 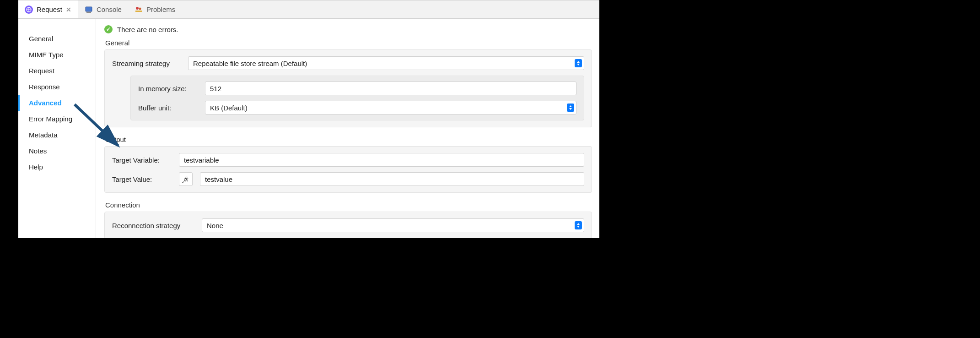 What do you see at coordinates (139, 10) in the screenshot?
I see `problems-icon` at bounding box center [139, 10].